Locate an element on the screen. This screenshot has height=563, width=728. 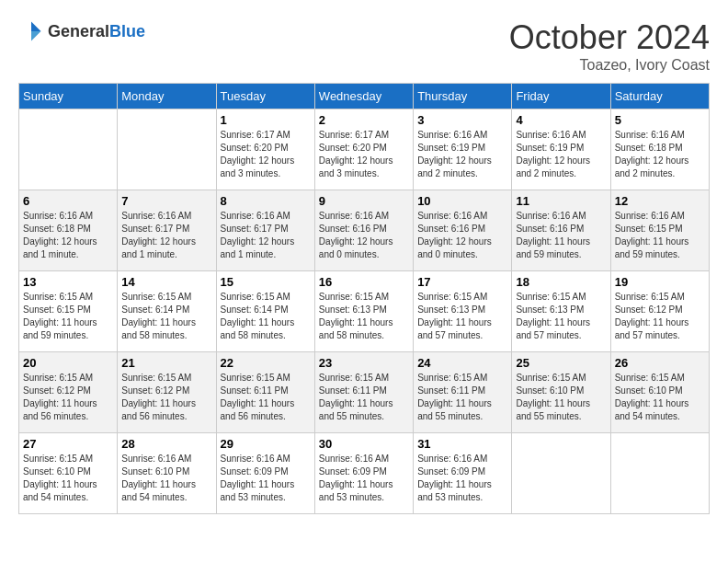
calendar-cell-w5-d6 is located at coordinates (561, 474).